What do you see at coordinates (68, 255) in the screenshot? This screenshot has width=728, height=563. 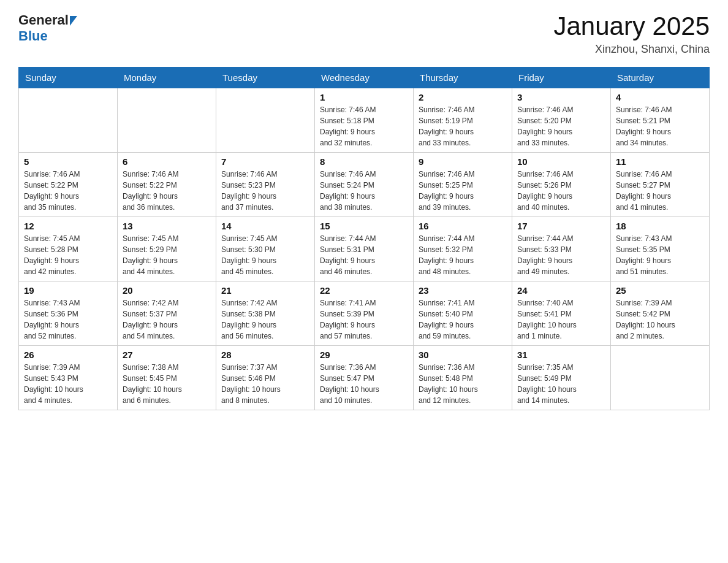 I see `day-info: Sunrise: 7:45 AMSunset: 5:28 PMDaylight:…` at bounding box center [68, 255].